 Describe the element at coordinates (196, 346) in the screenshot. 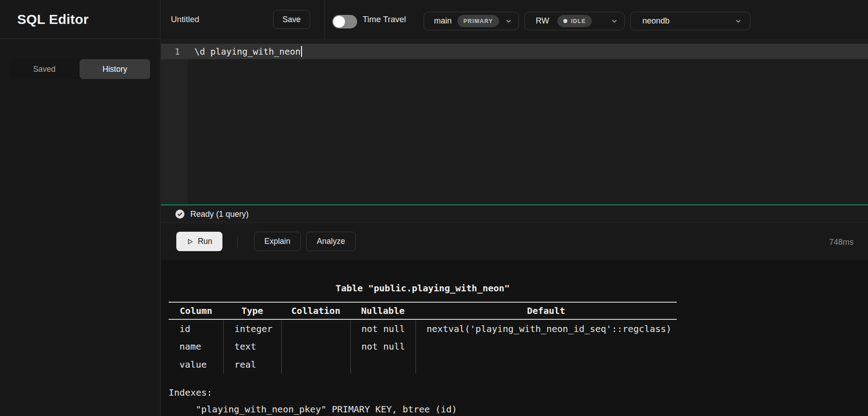

I see `table-cell: name` at that location.